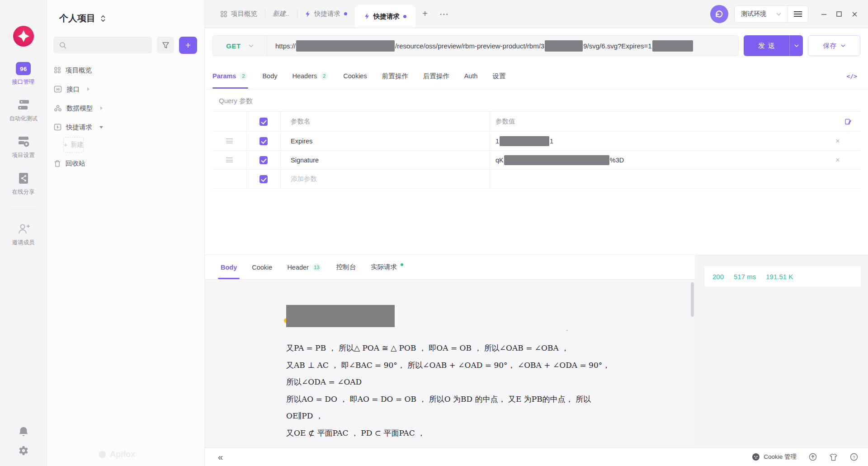 The height and width of the screenshot is (466, 868). Describe the element at coordinates (310, 76) in the screenshot. I see `tab-headers: Headers 2` at that location.